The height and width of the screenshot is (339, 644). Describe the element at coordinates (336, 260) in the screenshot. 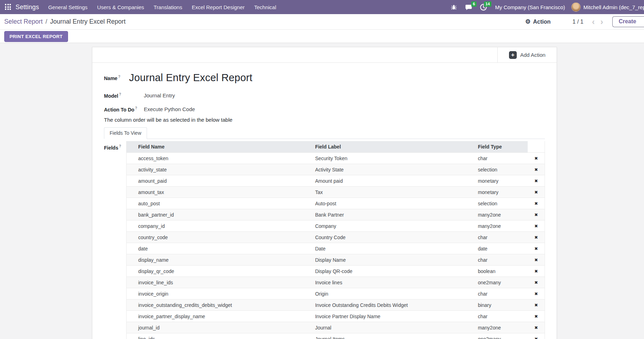

I see `table-row: display_nameDisplay Namechar✖` at that location.